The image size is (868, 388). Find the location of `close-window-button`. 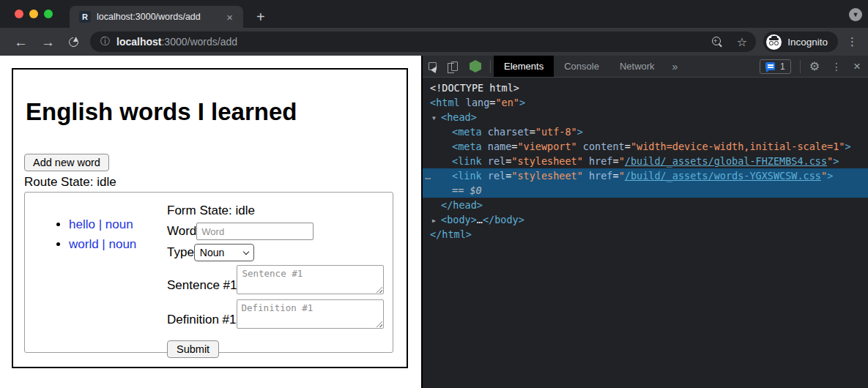

close-window-button is located at coordinates (19, 14).